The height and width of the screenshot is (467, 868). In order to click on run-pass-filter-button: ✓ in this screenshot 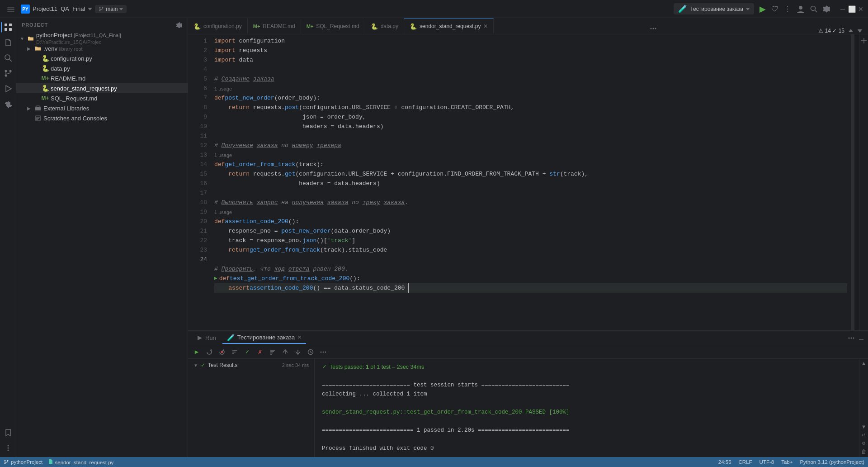, I will do `click(247, 352)`.